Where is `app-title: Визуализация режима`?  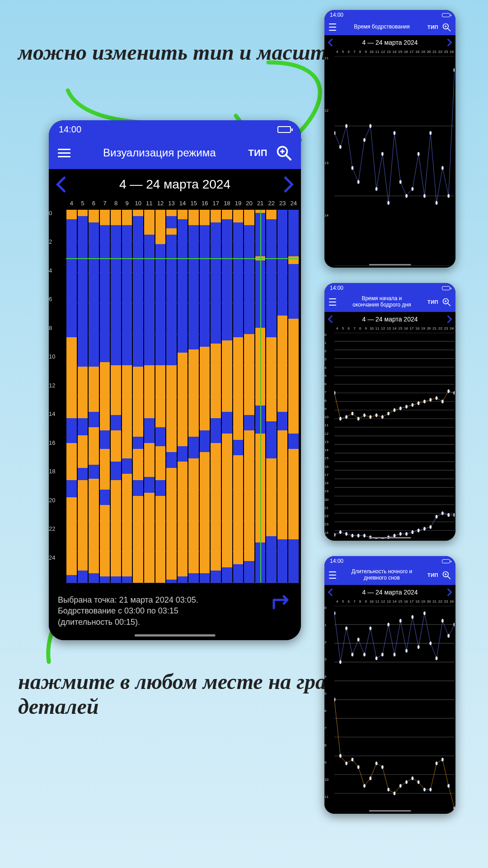
app-title: Визуализация режима is located at coordinates (160, 153).